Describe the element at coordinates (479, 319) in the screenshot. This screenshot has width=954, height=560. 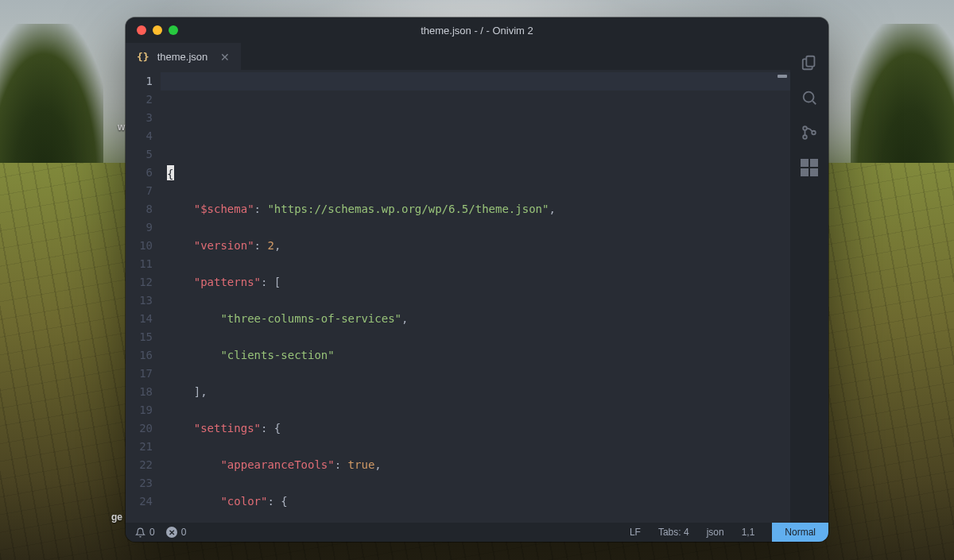
I see `code-line: "three-columns-of-services",` at that location.